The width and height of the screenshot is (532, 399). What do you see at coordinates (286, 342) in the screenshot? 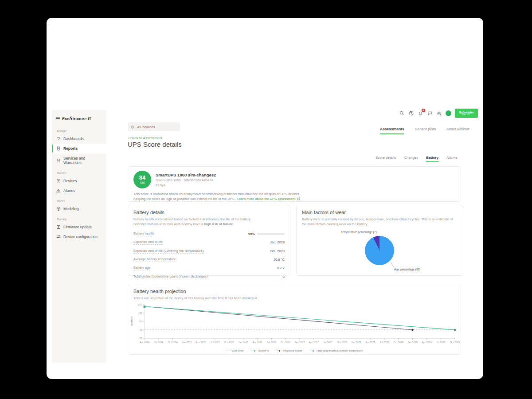
I see `svg-text: Oct 2026` at bounding box center [286, 342].